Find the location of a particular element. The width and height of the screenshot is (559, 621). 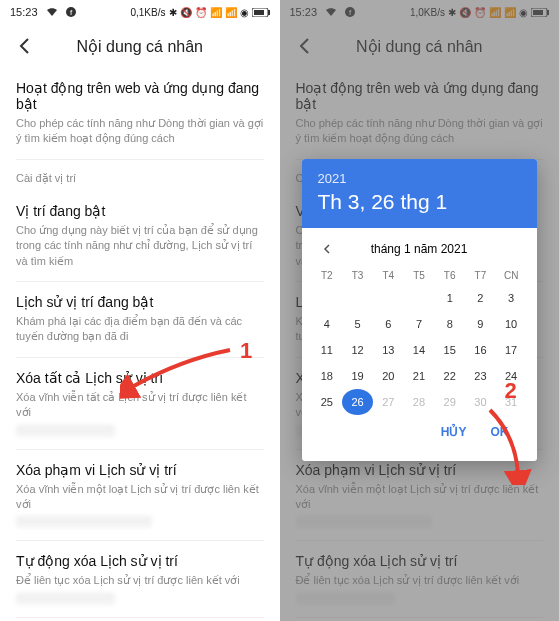

annotation-label-1: 1 is located at coordinates (246, 351).